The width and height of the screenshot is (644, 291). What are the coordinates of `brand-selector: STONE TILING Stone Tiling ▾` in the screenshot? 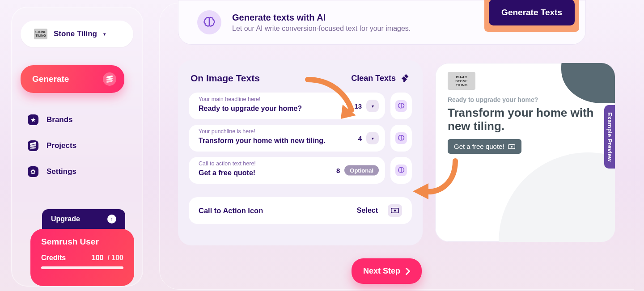 It's located at (77, 34).